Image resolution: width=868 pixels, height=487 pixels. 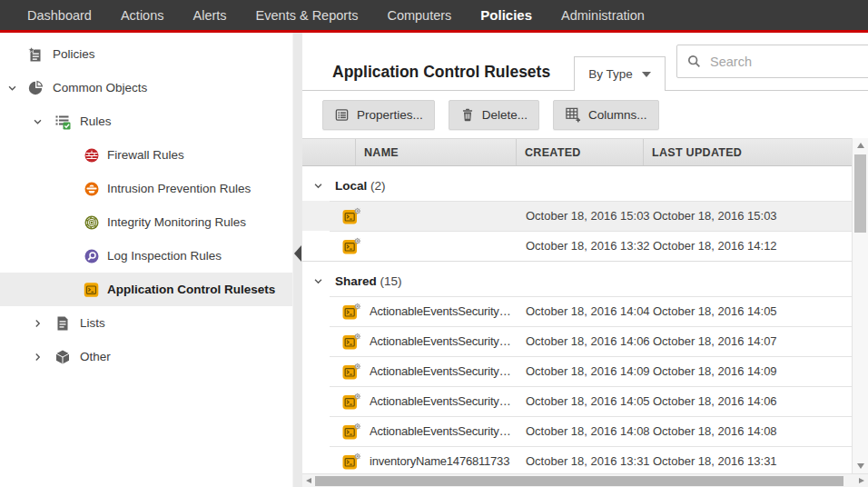 I want to click on group-header-shared: Shared (15), so click(x=577, y=282).